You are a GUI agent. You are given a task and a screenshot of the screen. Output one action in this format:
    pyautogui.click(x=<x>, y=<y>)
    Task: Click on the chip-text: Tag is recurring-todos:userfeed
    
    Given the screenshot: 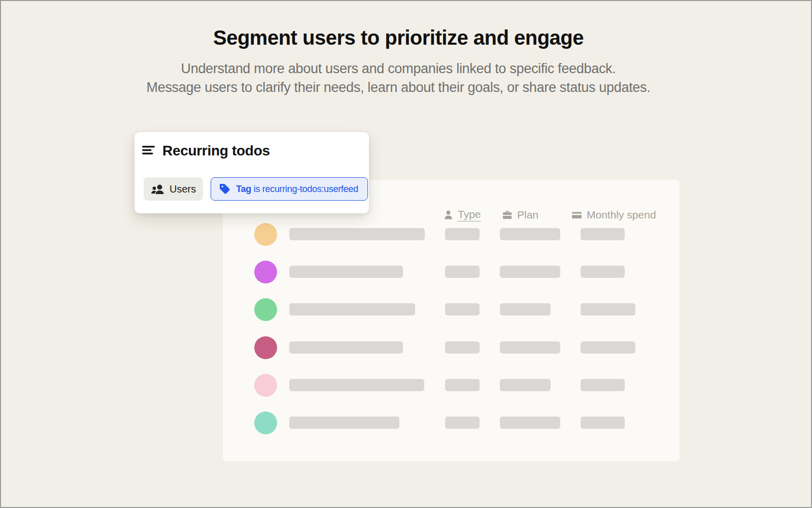 What is the action you would take?
    pyautogui.click(x=297, y=189)
    